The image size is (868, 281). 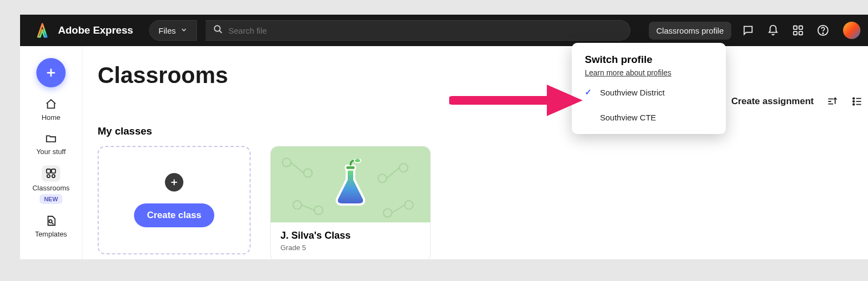 I want to click on sidebar-item-label: Your stuff, so click(x=51, y=152).